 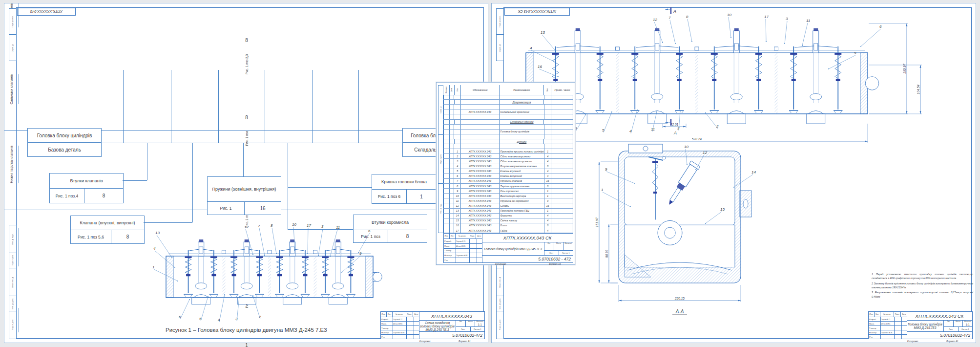 I want to click on valves-box: Клапана (впускні, випускні)Рис. 1 поз 5,…, so click(x=107, y=230).